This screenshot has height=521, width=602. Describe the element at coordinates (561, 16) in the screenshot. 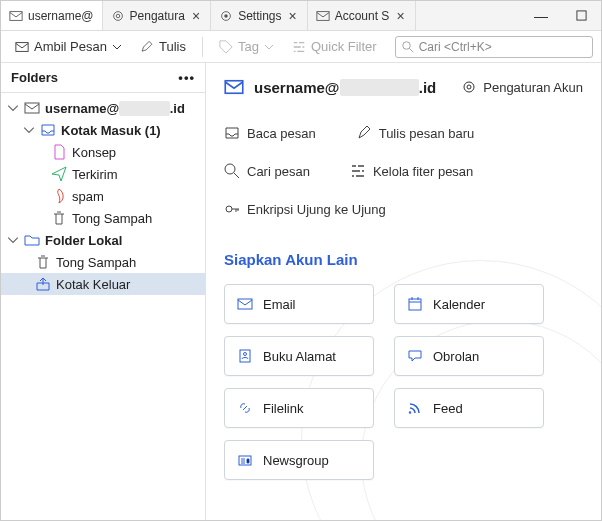

I see `window-controls: —` at that location.